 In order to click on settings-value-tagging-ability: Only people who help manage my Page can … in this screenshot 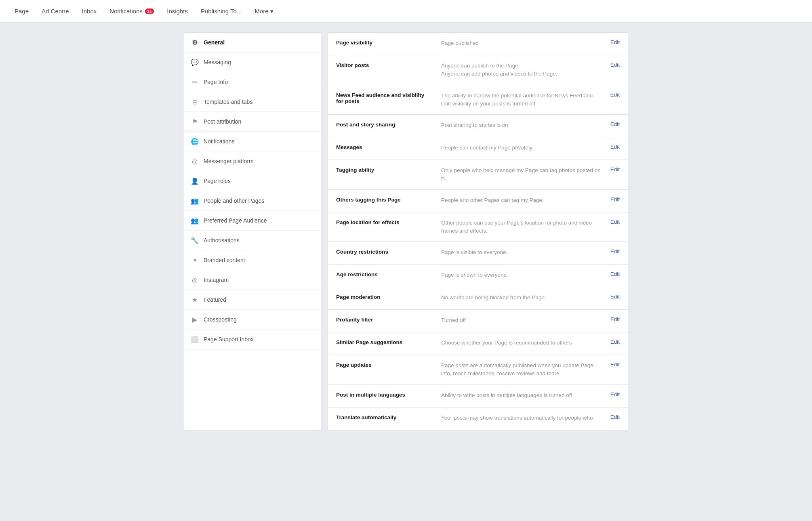, I will do `click(522, 174)`.